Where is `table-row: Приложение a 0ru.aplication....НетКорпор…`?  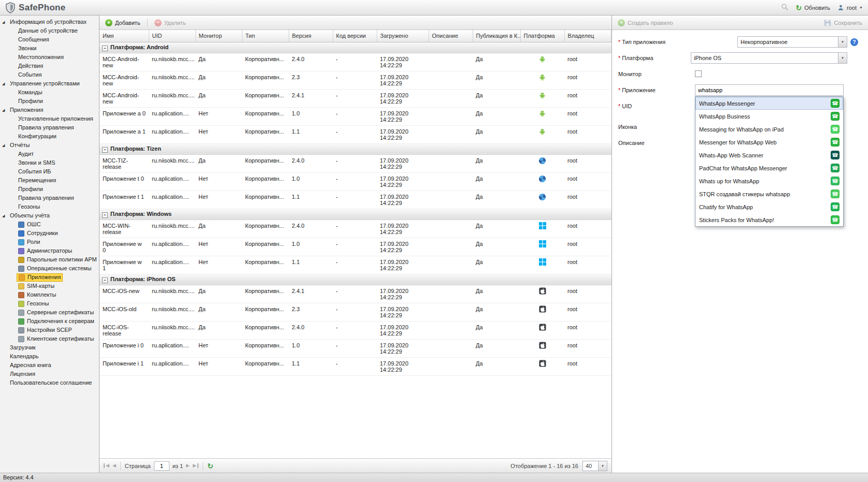
table-row: Приложение a 0ru.aplication....НетКорпор… is located at coordinates (355, 116).